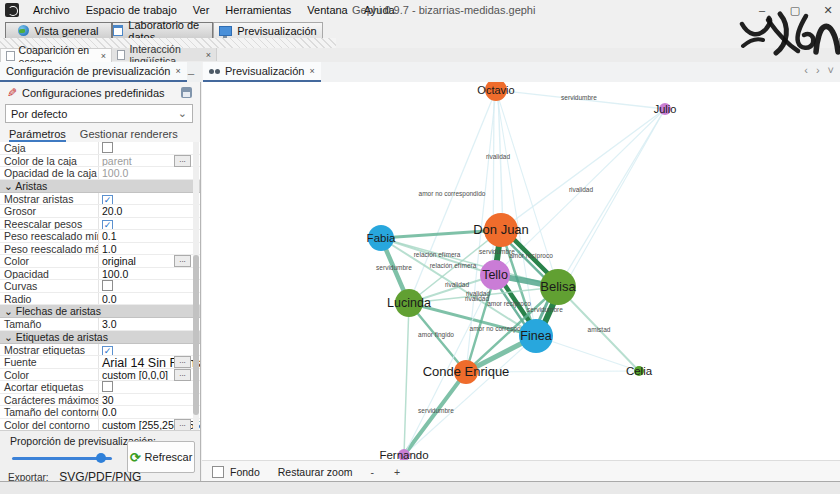  I want to click on menu-ventana: Ventana, so click(327, 10).